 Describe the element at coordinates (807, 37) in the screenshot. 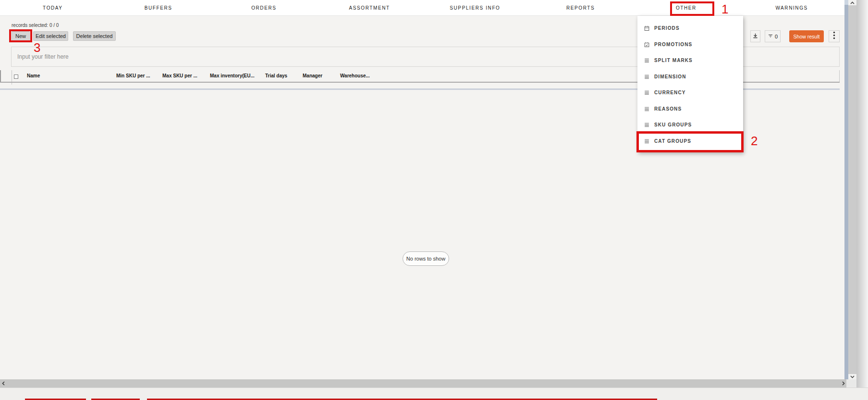

I see `show-result-button: Show result` at that location.